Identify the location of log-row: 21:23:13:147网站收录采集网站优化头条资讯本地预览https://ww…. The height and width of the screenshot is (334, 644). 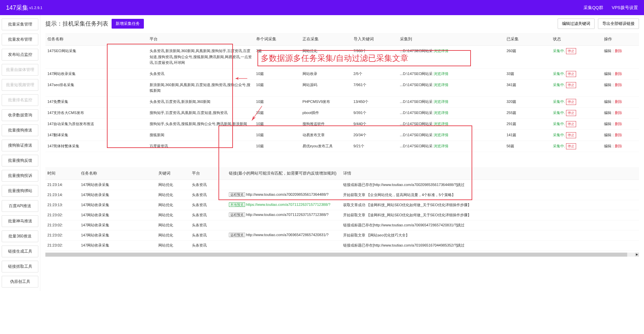
(342, 205).